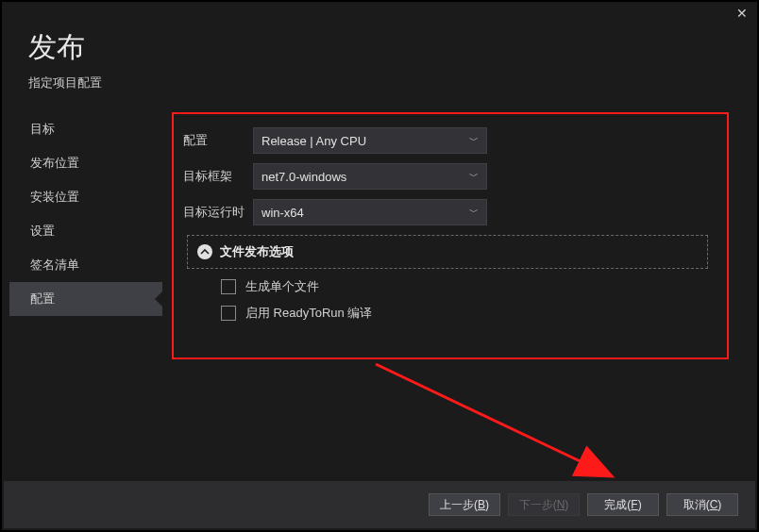  Describe the element at coordinates (313, 141) in the screenshot. I see `config-value: Release | Any CPU` at that location.